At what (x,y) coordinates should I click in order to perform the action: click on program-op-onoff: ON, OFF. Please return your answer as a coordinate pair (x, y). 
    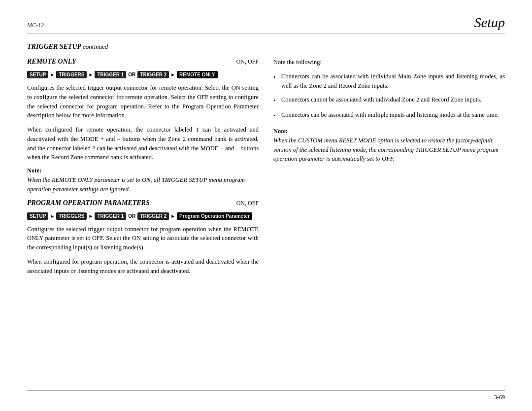
    Looking at the image, I should click on (247, 203).